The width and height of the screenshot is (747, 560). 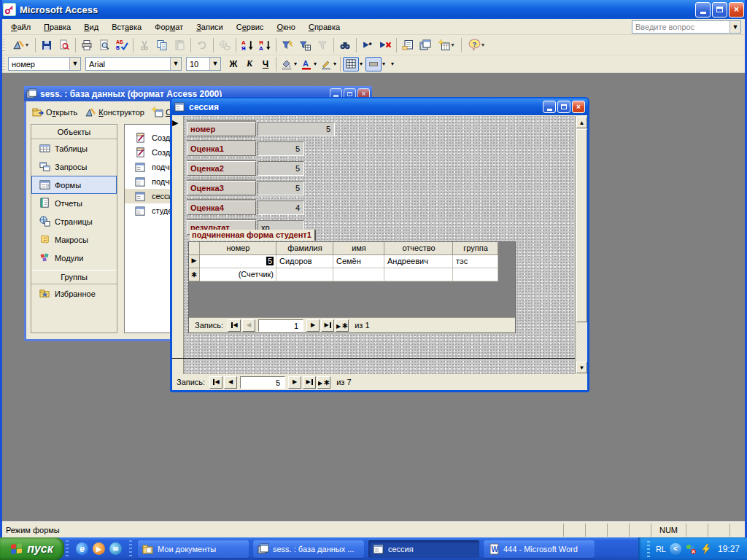 I want to click on file-search-button, so click(x=64, y=45).